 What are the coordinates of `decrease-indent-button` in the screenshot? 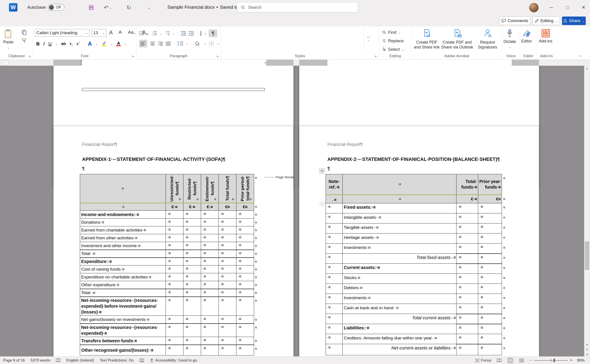 It's located at (183, 33).